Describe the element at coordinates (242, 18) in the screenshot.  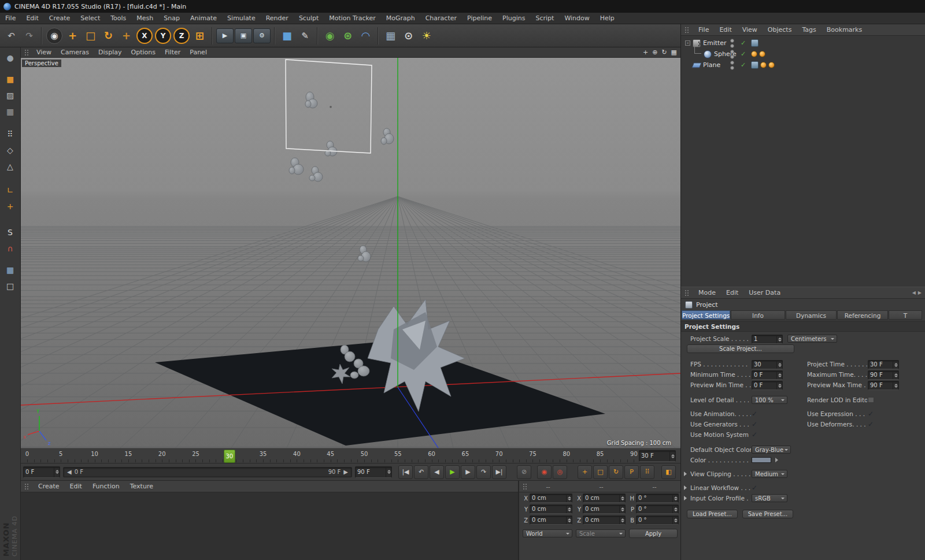
I see `menu-simulate: Simulate` at that location.